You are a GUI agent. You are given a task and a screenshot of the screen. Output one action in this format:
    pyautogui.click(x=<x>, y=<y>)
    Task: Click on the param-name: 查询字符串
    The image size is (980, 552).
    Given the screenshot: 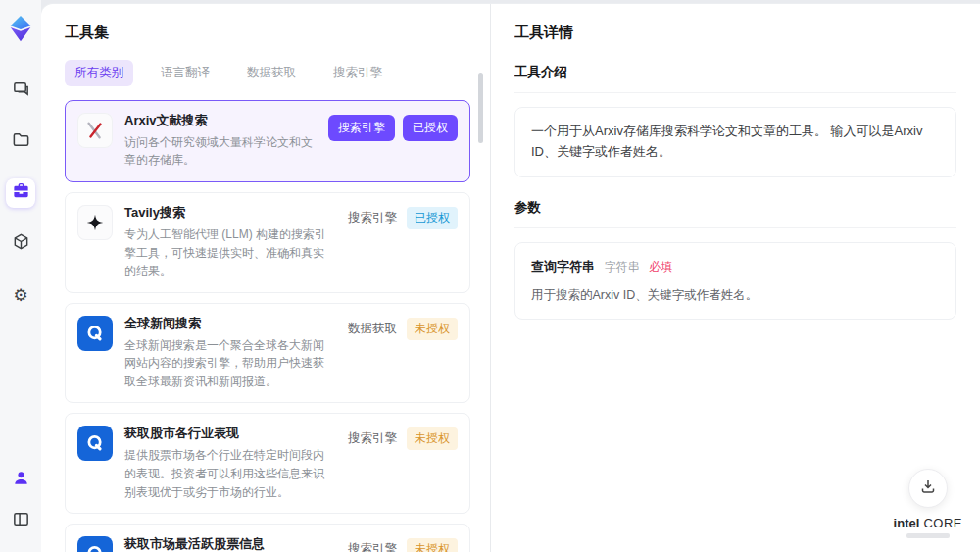 What is the action you would take?
    pyautogui.click(x=563, y=267)
    